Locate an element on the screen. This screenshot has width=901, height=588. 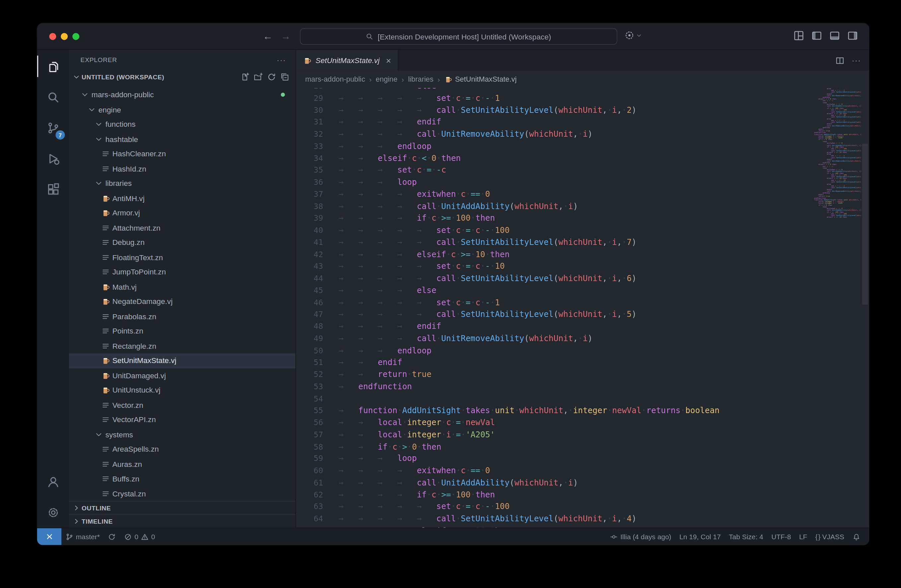
tree-item-Vector.zn: Vector.zn is located at coordinates (182, 405).